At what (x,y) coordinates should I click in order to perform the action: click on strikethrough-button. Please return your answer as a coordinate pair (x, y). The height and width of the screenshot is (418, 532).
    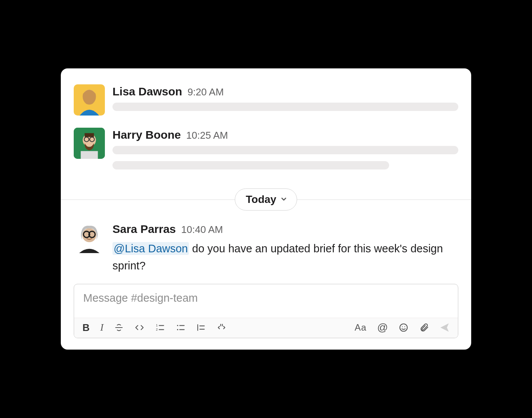
    Looking at the image, I should click on (119, 328).